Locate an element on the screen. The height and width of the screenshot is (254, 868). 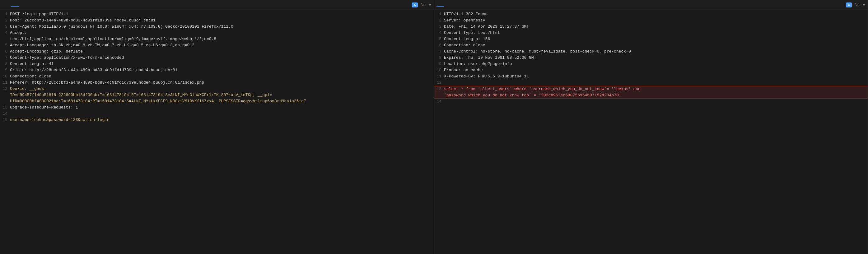
tab-raw-left is located at coordinates (15, 5).